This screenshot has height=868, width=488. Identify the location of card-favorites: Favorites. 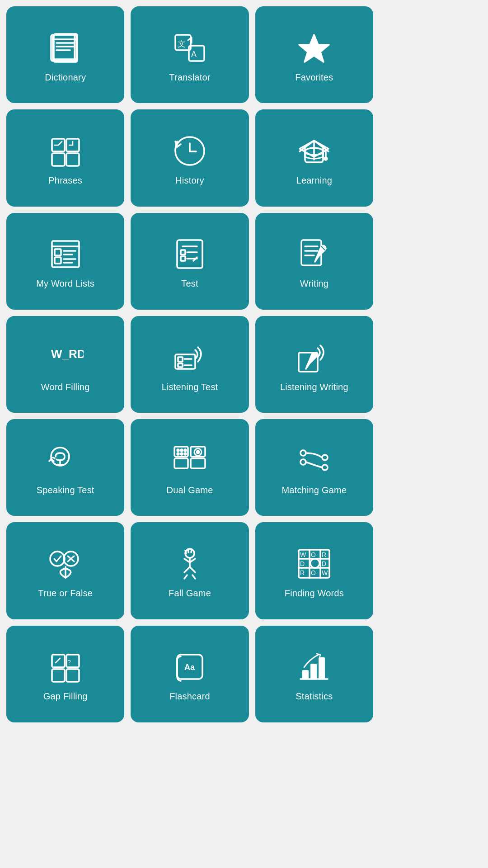
(314, 55).